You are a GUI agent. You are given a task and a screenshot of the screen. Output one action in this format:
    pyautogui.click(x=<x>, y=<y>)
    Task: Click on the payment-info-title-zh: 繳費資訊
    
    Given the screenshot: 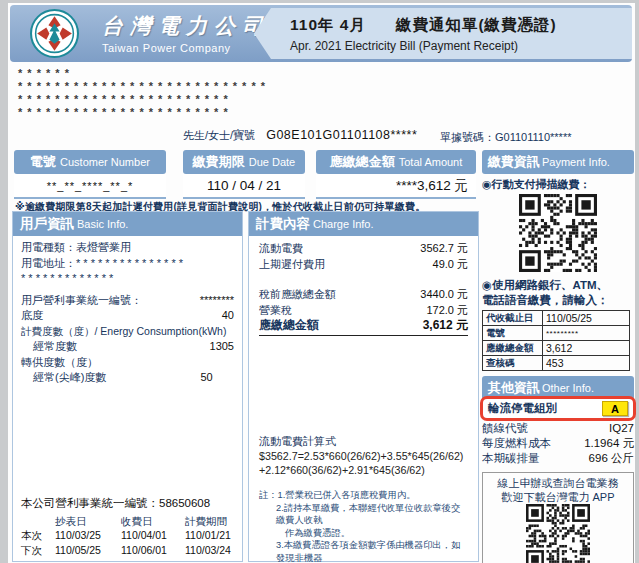 What is the action you would take?
    pyautogui.click(x=514, y=162)
    